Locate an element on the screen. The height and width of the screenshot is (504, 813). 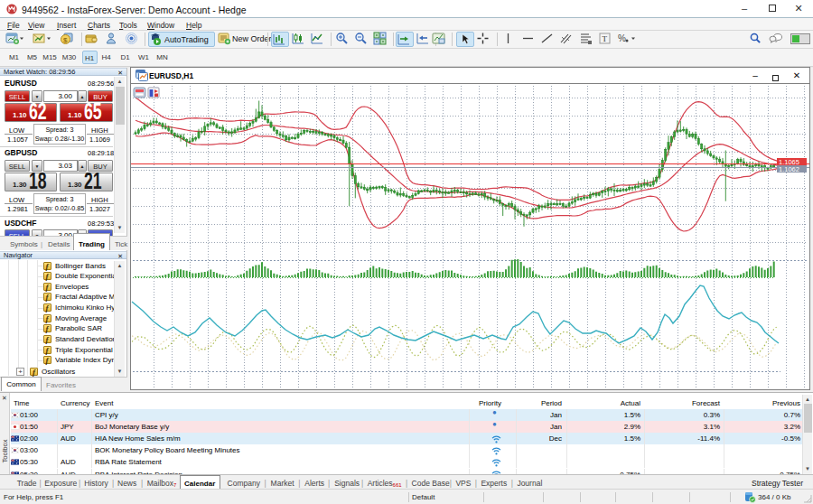
svg-text: T is located at coordinates (605, 39).